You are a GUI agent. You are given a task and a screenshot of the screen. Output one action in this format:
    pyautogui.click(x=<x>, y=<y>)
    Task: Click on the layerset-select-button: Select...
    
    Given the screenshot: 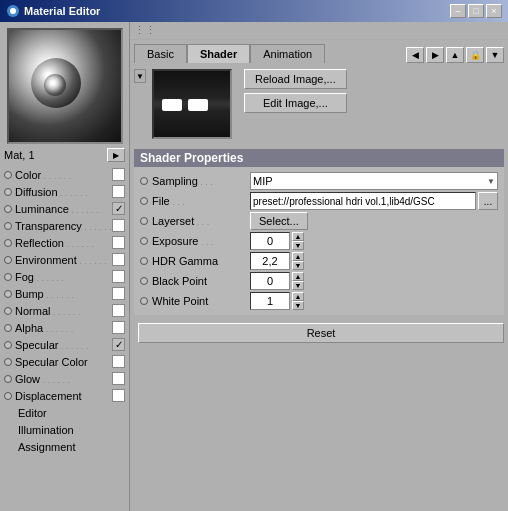 What is the action you would take?
    pyautogui.click(x=279, y=221)
    